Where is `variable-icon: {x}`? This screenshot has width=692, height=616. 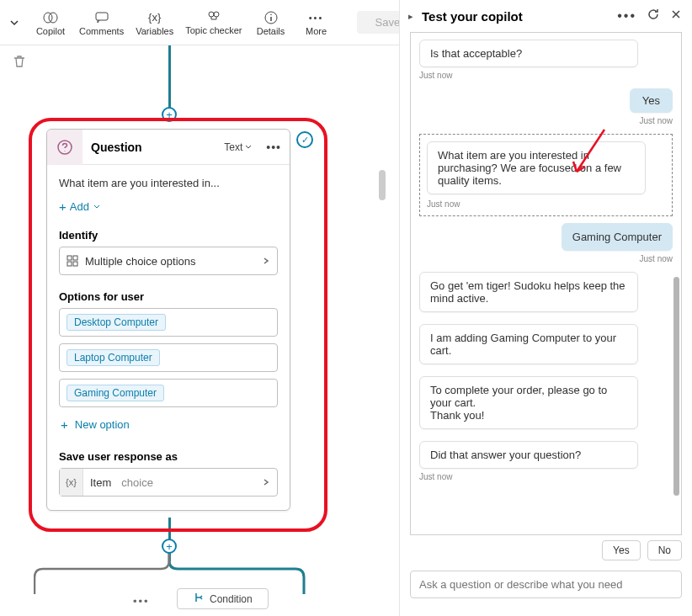 variable-icon: {x} is located at coordinates (72, 482).